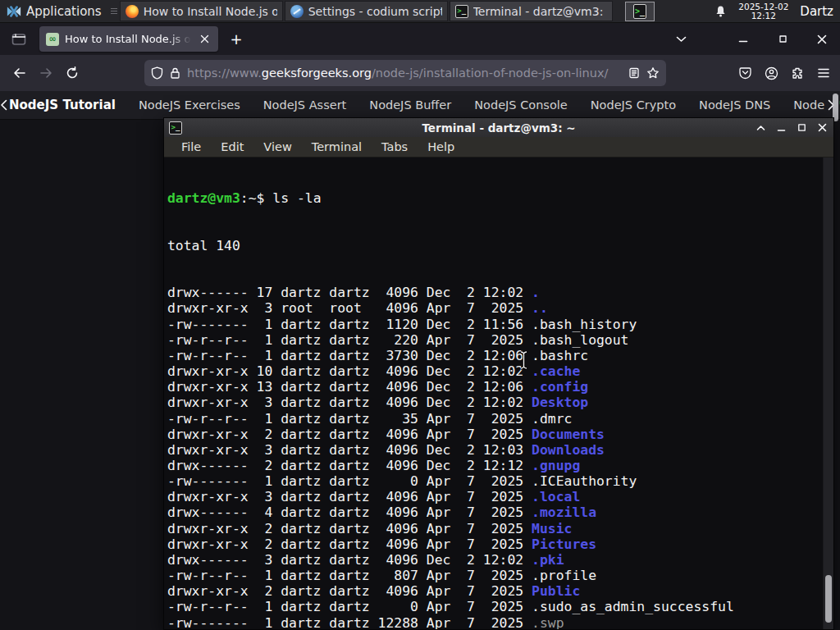  What do you see at coordinates (232, 147) in the screenshot?
I see `menu-edit: Edit` at bounding box center [232, 147].